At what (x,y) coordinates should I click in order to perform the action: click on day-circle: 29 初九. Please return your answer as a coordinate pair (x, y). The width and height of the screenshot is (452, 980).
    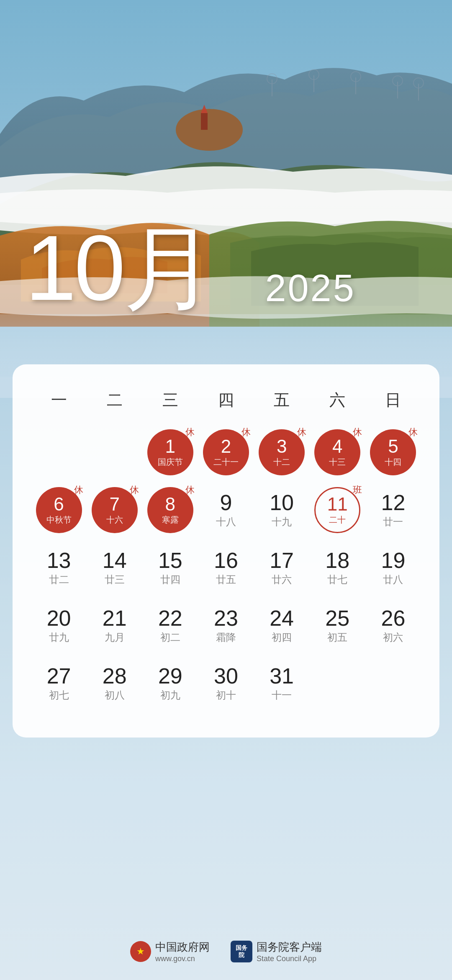
    Looking at the image, I should click on (170, 683).